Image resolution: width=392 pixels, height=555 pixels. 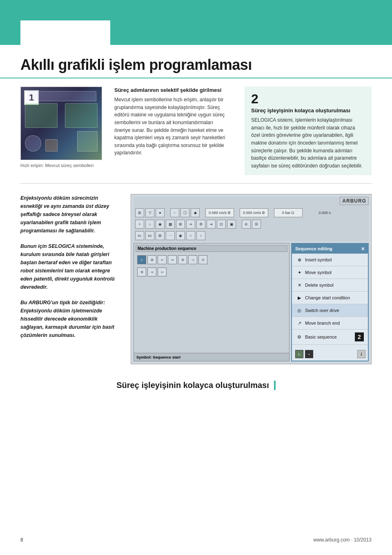 What do you see at coordinates (152, 260) in the screenshot?
I see `seq-icon-2: ⊞` at bounding box center [152, 260].